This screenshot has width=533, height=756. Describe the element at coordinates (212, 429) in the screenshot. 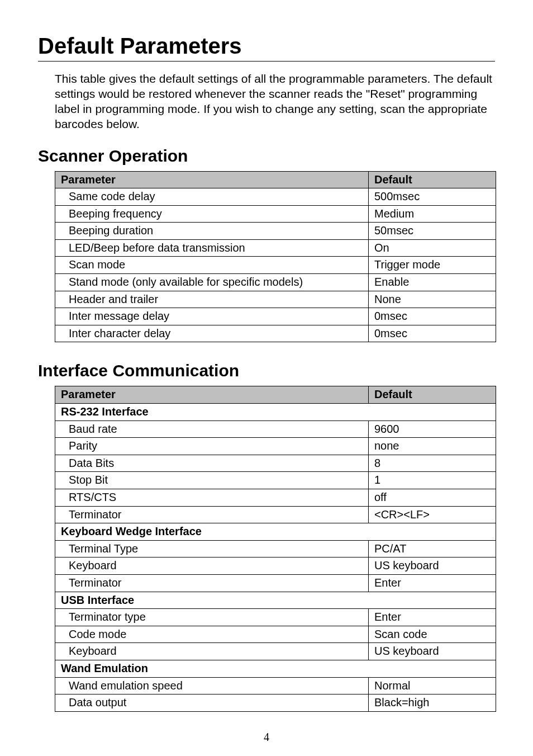

I see `cell-parameter: Baud rate` at that location.